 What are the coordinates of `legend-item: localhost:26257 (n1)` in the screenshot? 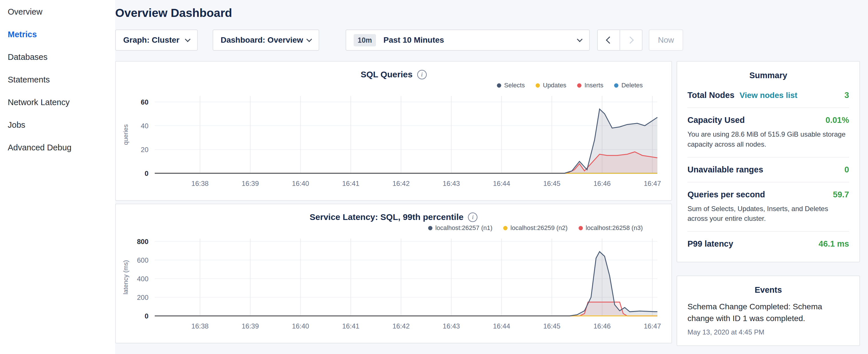 It's located at (460, 228).